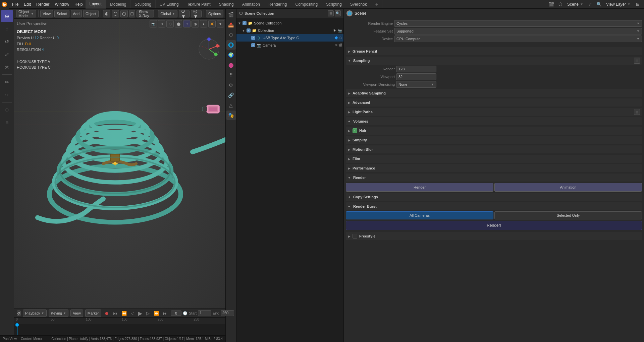  Describe the element at coordinates (494, 159) in the screenshot. I see `film-section: ▶ Film` at that location.